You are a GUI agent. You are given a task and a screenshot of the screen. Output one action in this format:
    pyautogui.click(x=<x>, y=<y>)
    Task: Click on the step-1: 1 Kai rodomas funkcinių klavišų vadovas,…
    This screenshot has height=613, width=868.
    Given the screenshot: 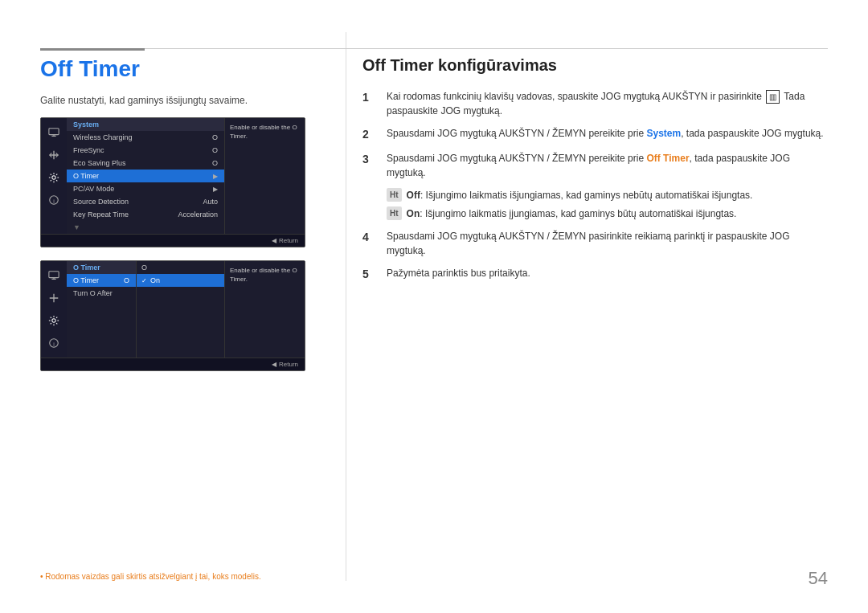 What is the action you would take?
    pyautogui.click(x=595, y=104)
    